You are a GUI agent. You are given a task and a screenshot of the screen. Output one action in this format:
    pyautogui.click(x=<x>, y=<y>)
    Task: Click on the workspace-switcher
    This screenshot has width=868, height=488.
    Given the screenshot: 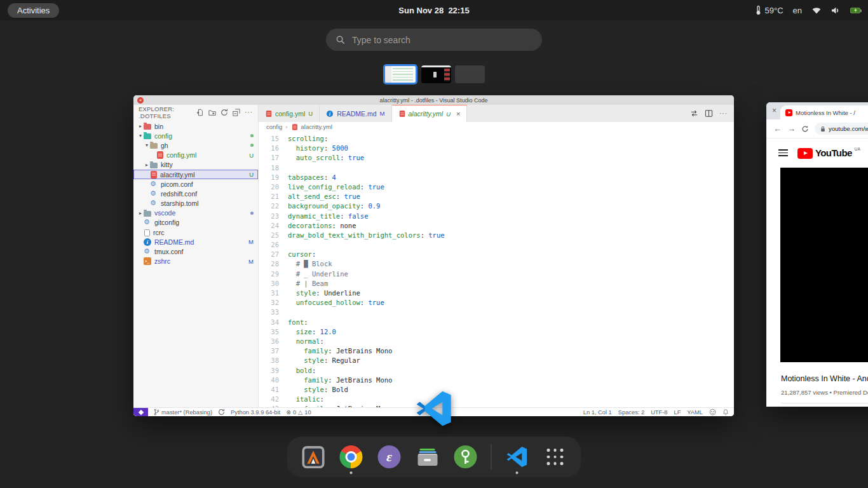 What is the action you would take?
    pyautogui.click(x=434, y=74)
    